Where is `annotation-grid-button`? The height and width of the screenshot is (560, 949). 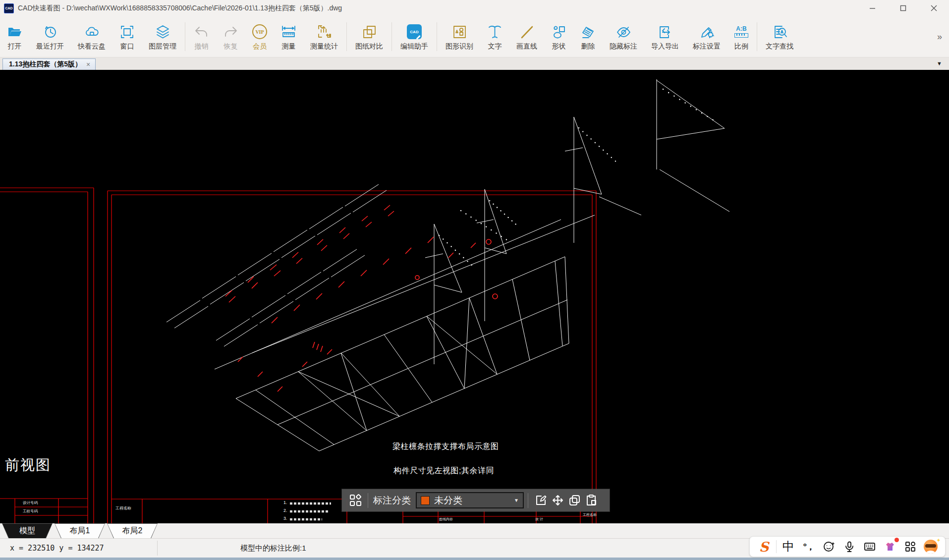 annotation-grid-button is located at coordinates (355, 501).